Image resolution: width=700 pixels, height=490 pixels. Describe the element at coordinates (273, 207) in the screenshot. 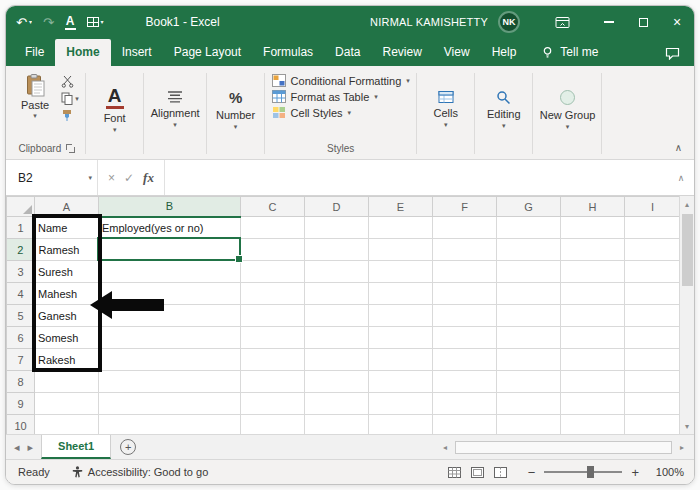

I see `column-header-C: C` at that location.